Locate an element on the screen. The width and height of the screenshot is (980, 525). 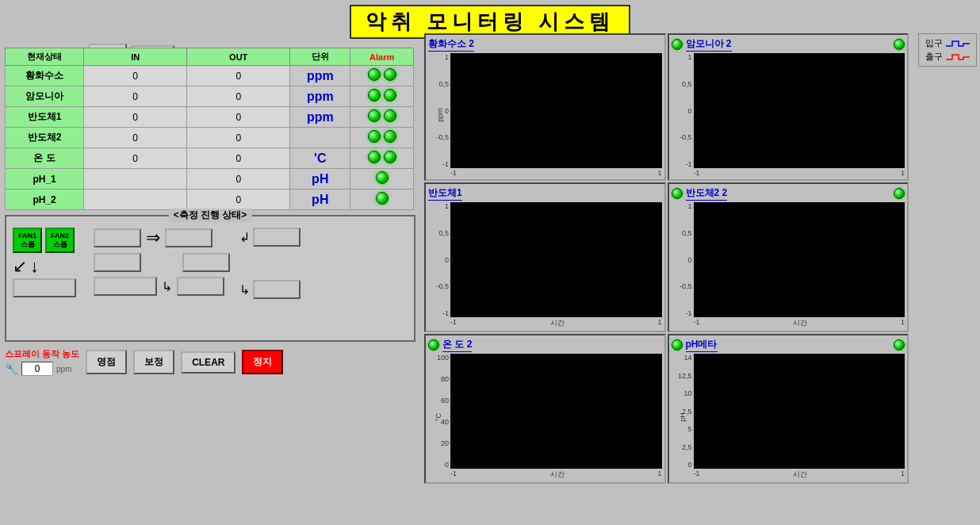
chart-h2s-ylabel: ppm is located at coordinates (440, 115).